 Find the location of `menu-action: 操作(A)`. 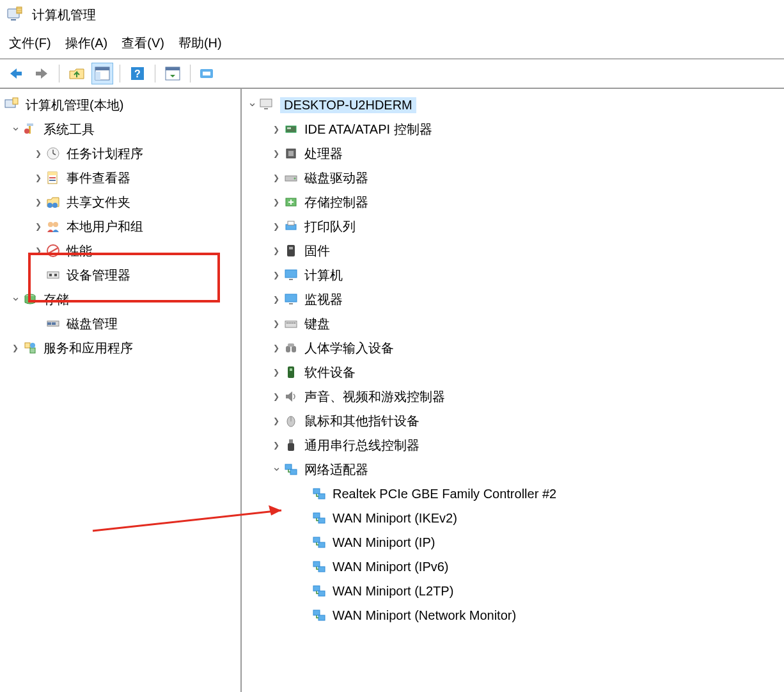

menu-action: 操作(A) is located at coordinates (87, 43).